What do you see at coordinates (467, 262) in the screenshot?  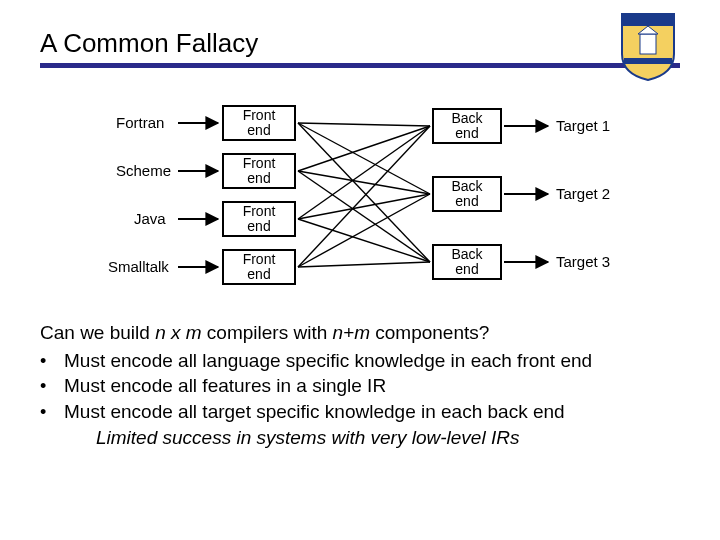 I see `back-end-box-3: Backend` at bounding box center [467, 262].